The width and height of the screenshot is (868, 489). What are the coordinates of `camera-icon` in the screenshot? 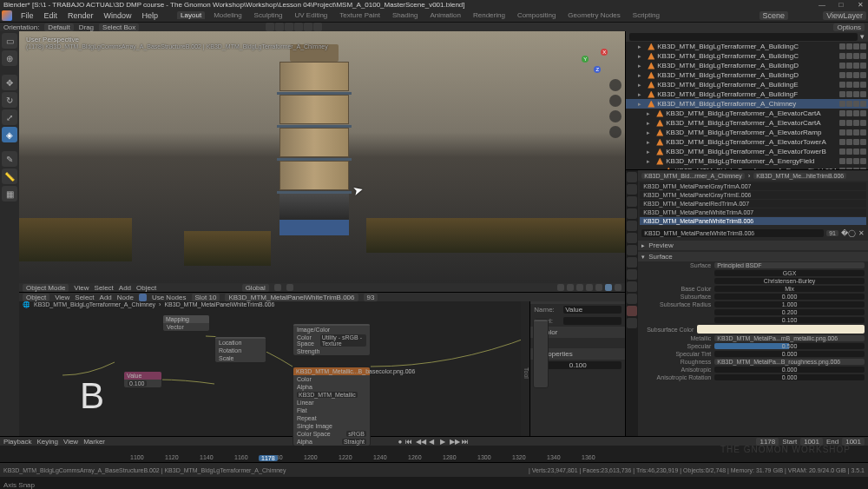 It's located at (615, 116).